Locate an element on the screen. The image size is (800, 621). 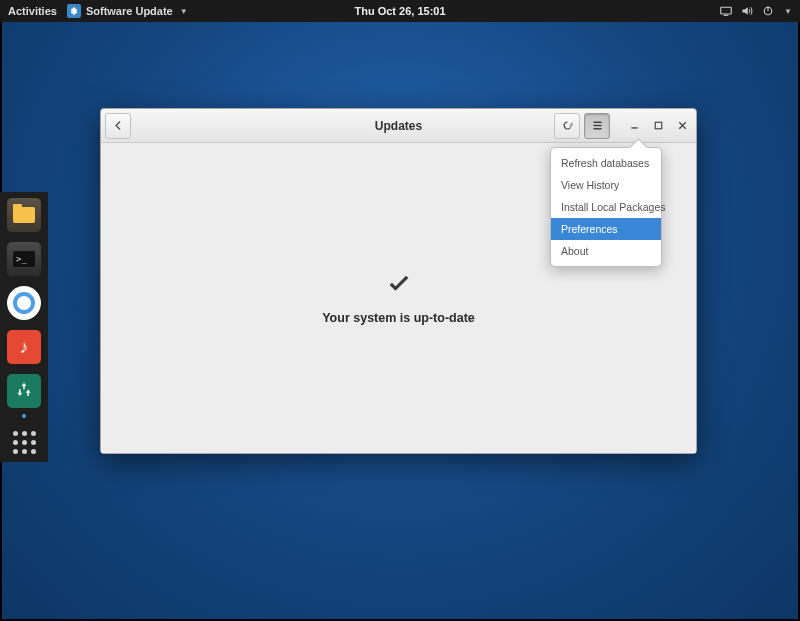
refresh-icon is located at coordinates (568, 126).